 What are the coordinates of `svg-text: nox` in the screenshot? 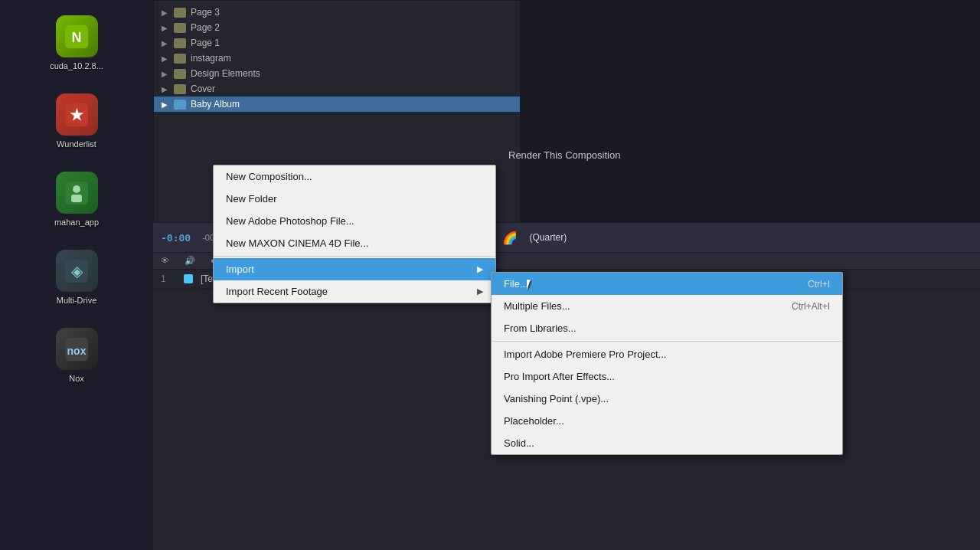 It's located at (77, 351).